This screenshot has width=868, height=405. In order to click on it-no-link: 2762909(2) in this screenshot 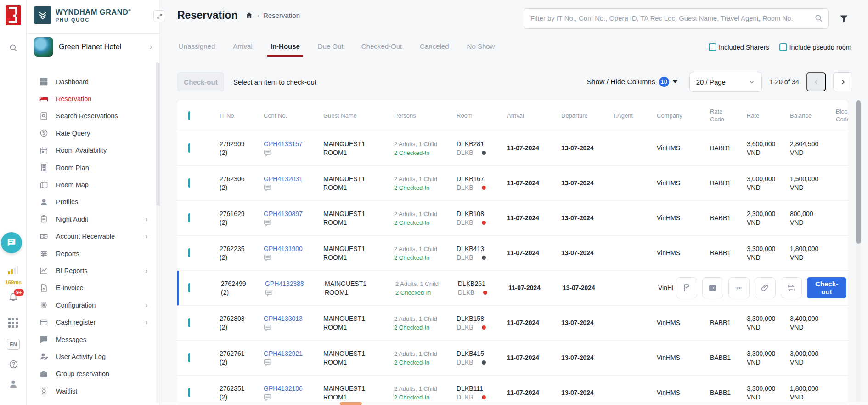, I will do `click(231, 148)`.